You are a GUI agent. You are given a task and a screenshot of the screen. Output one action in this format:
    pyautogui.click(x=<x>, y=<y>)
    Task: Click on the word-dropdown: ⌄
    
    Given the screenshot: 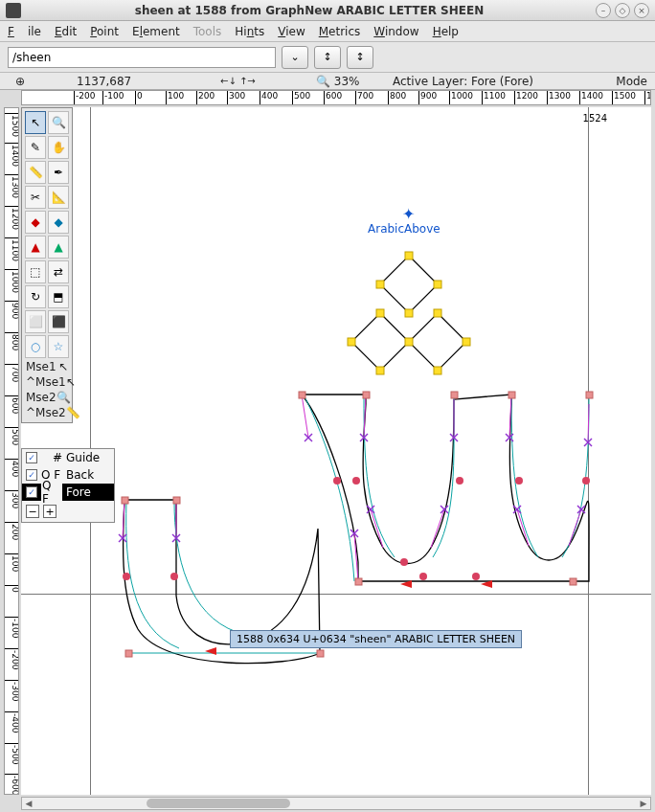 What is the action you would take?
    pyautogui.click(x=295, y=57)
    